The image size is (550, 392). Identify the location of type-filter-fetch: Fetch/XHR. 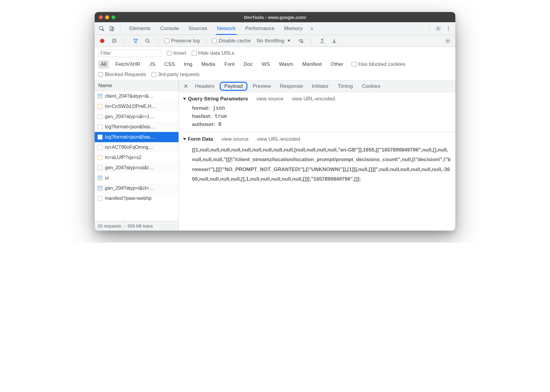
(128, 64).